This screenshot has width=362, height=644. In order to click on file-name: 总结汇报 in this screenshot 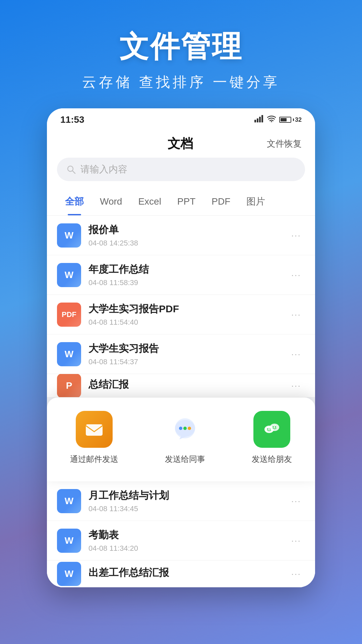, I will do `click(188, 384)`.